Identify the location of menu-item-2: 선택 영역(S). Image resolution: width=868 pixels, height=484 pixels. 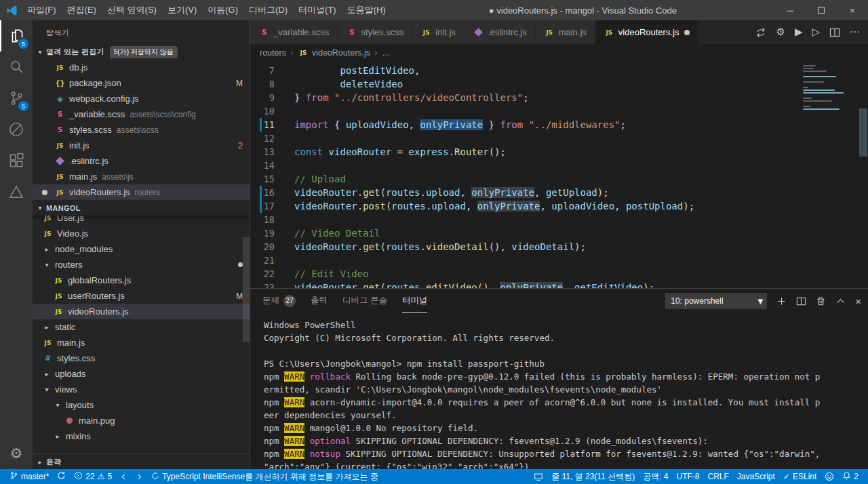
(132, 10).